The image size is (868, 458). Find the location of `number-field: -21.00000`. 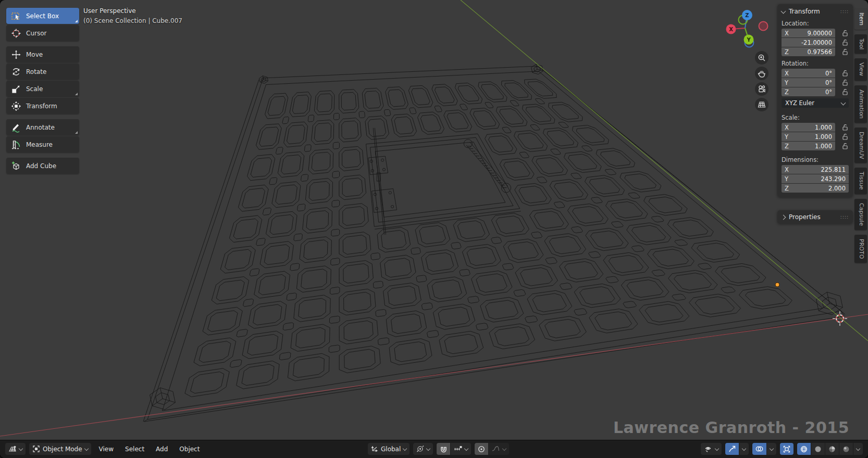

number-field: -21.00000 is located at coordinates (809, 43).